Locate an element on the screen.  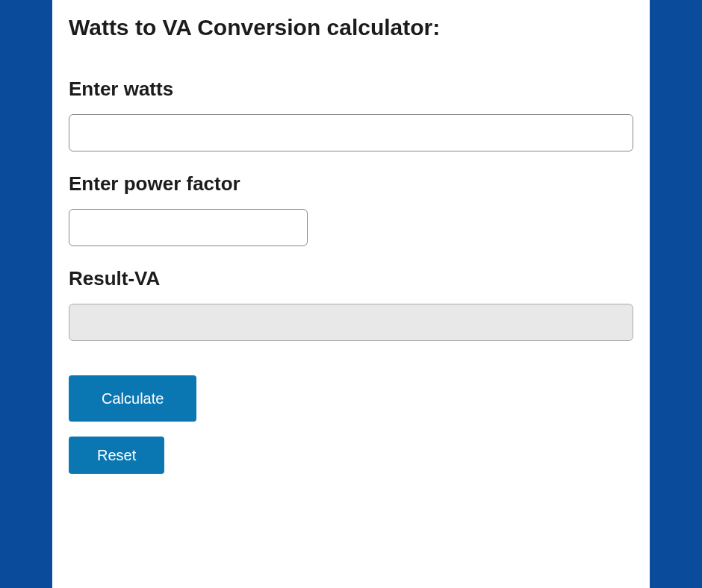
page-title: Watts to VA Conversion calculator: is located at coordinates (351, 28).